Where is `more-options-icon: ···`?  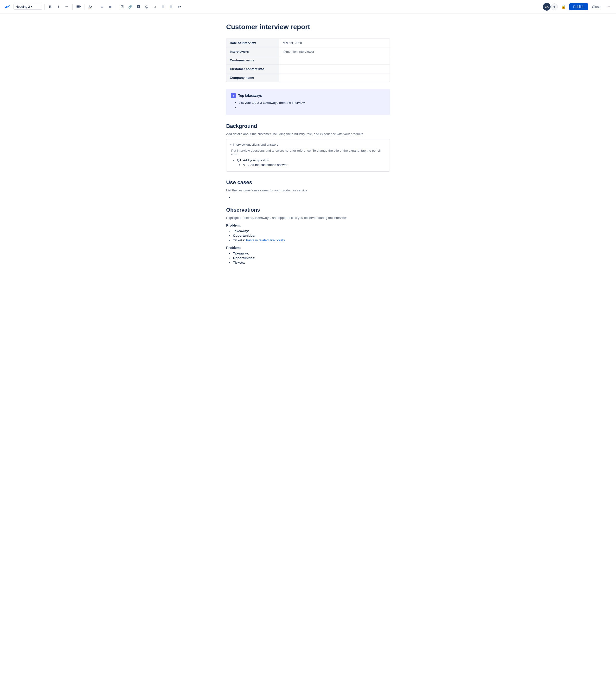
more-options-icon: ··· is located at coordinates (608, 7).